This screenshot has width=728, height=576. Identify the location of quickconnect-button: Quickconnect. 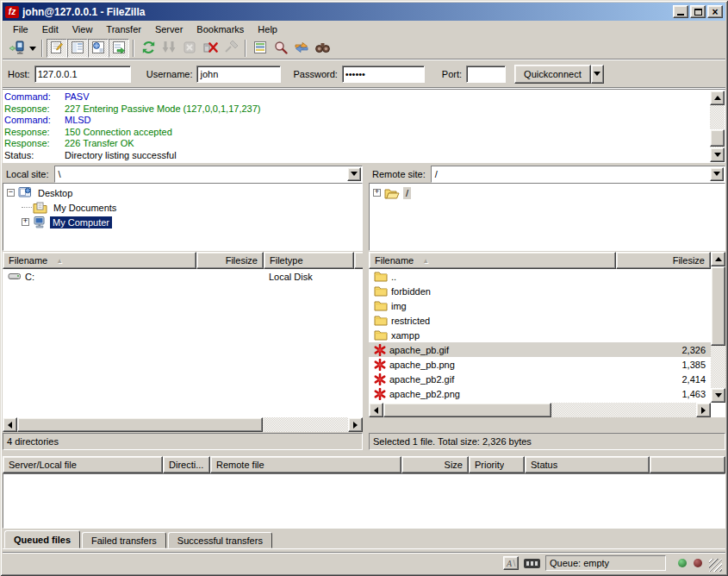
(553, 74).